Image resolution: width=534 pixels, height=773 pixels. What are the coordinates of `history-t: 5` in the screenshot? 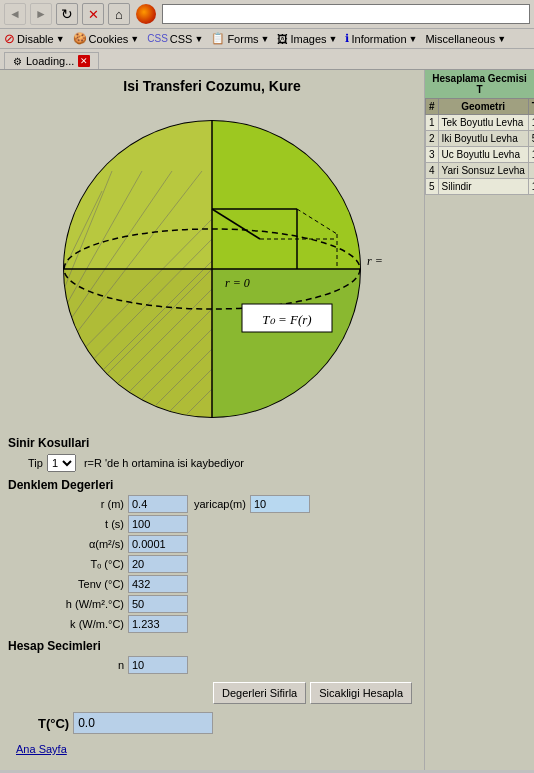 It's located at (531, 139).